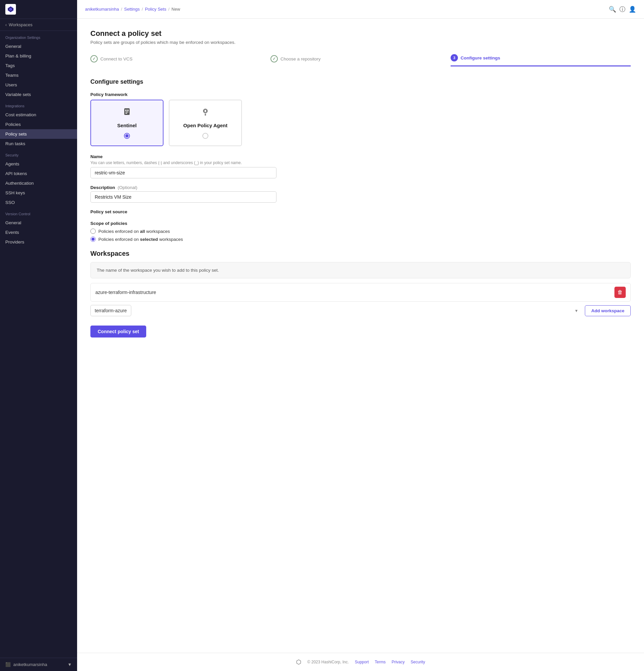  What do you see at coordinates (360, 166) in the screenshot?
I see `name-group: Name You can use letters, numbers, dashe…` at bounding box center [360, 166].